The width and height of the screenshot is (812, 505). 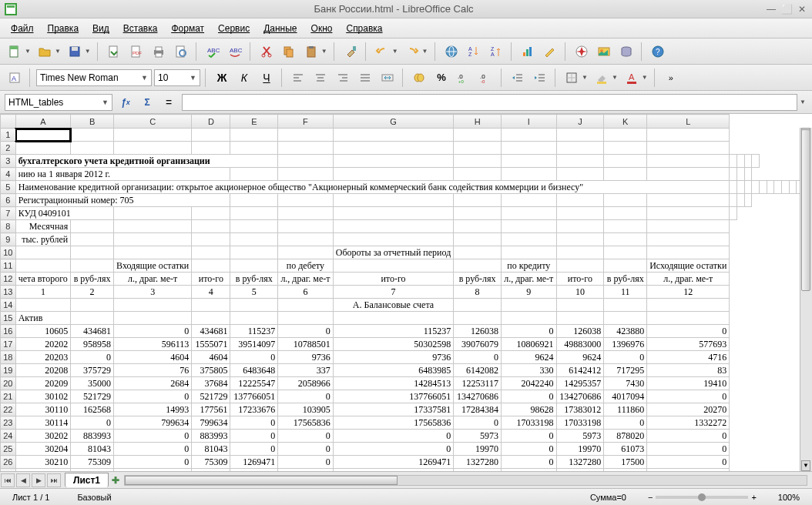 What do you see at coordinates (626, 345) in the screenshot?
I see `cell-K17: 1396976` at bounding box center [626, 345].